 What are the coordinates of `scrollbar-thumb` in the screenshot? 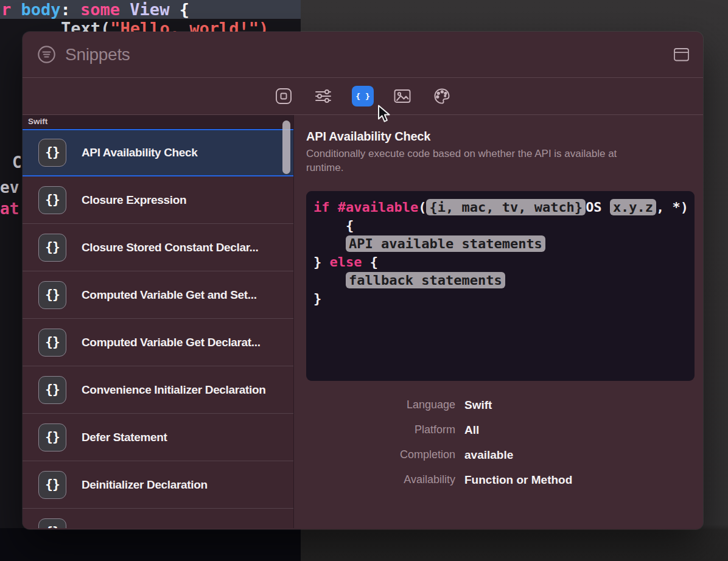 It's located at (286, 147).